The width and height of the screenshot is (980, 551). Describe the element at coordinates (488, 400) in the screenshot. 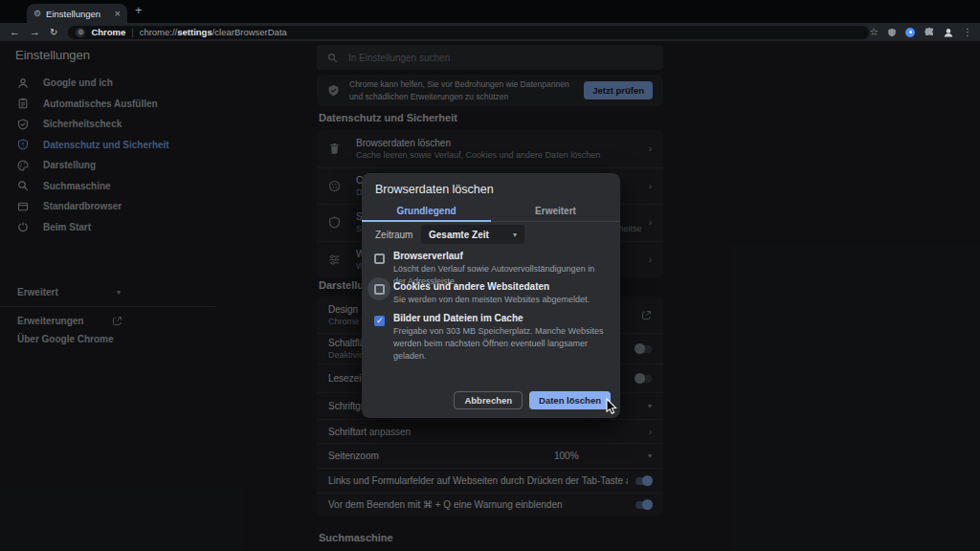

I see `cancel-button: Abbrechen` at that location.